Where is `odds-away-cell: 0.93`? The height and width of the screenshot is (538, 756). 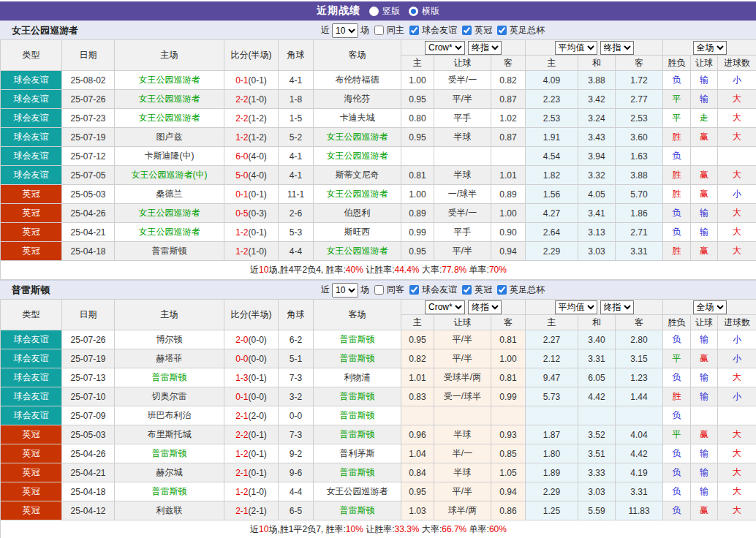 odds-away-cell: 0.93 is located at coordinates (509, 435).